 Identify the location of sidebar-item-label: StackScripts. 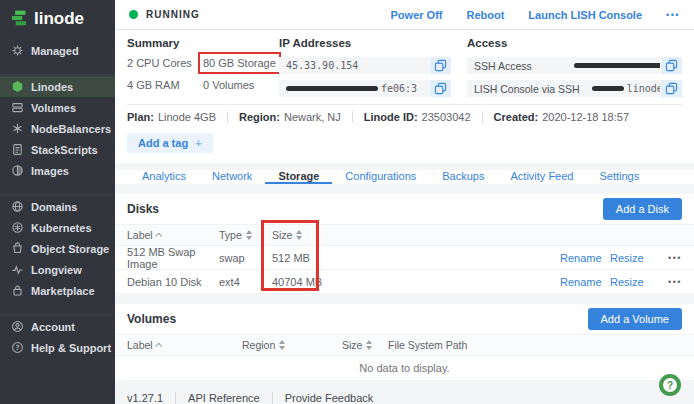
(64, 150).